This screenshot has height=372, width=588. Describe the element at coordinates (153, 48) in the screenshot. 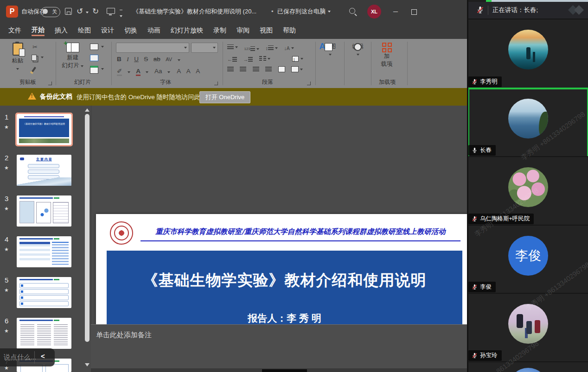

I see `font-name-combo` at that location.